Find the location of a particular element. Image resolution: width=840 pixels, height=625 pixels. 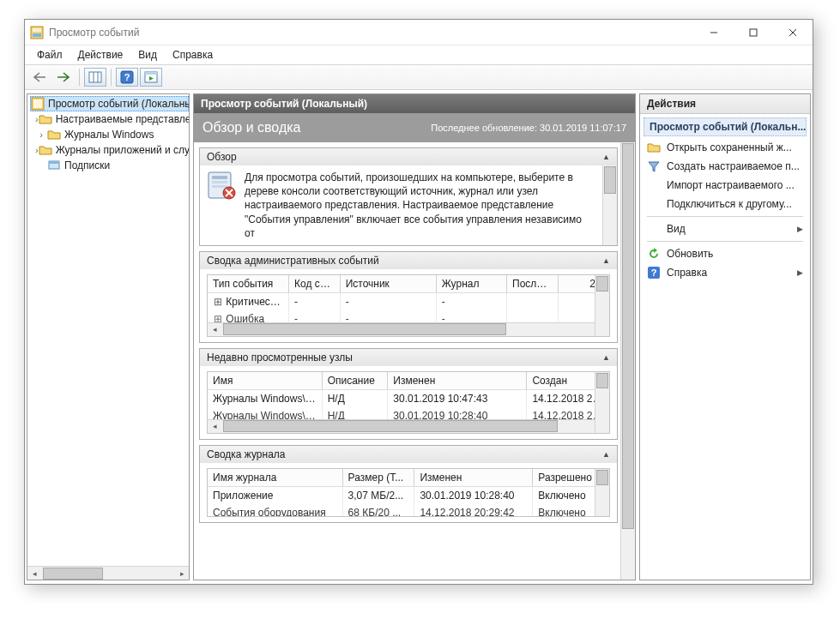

toolbar-preview-button is located at coordinates (151, 77).